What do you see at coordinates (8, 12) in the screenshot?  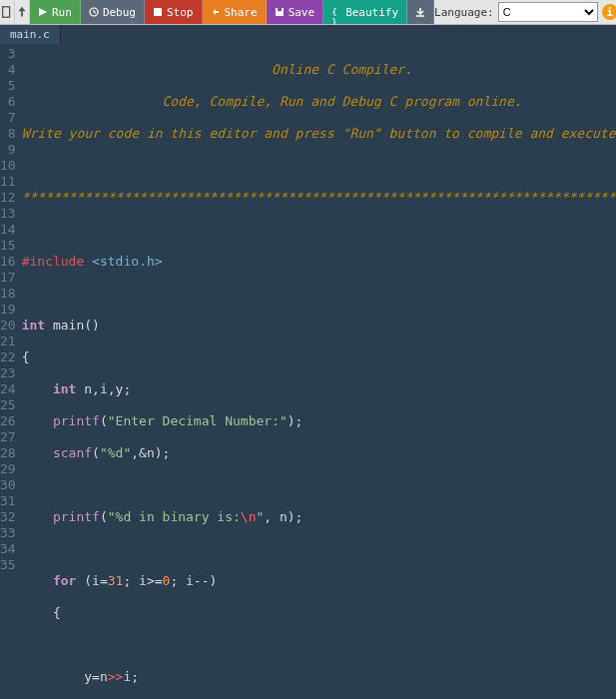 I see `new-file-icon` at bounding box center [8, 12].